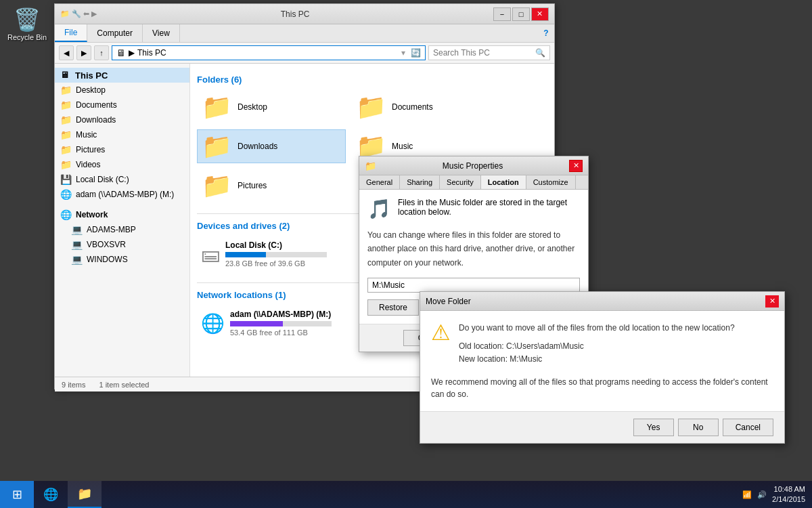 The image size is (812, 508). What do you see at coordinates (474, 285) in the screenshot?
I see `location-path-input` at bounding box center [474, 285].